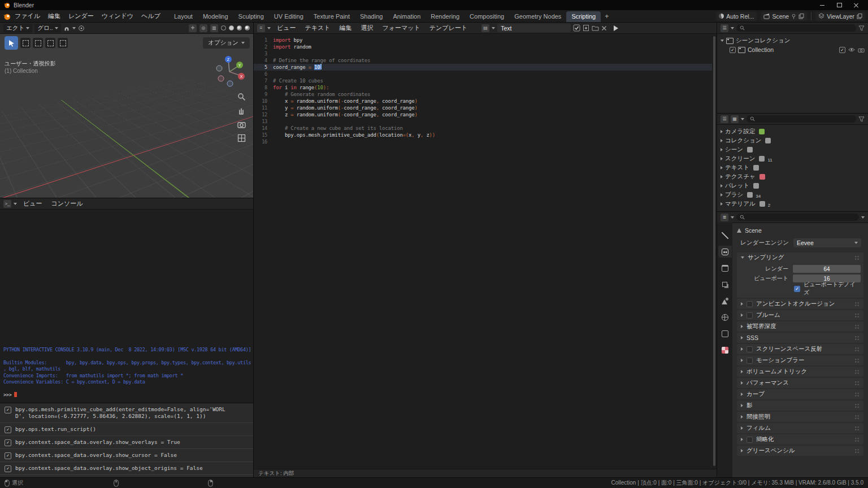  Describe the element at coordinates (792, 132) in the screenshot. I see `datablock-category-row: カメラ設定` at that location.